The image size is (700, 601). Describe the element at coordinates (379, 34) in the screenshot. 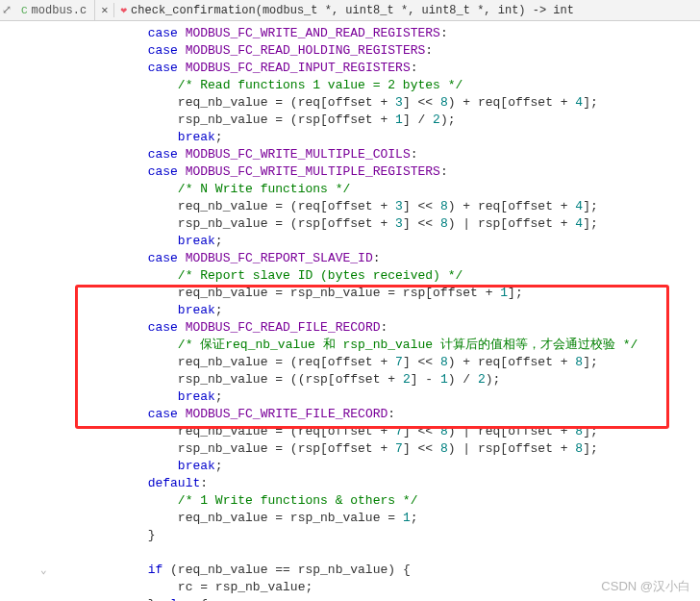

I see `code-line: case MODBUS_FC_WRITE_AND_READ_REGISTERS:` at that location.